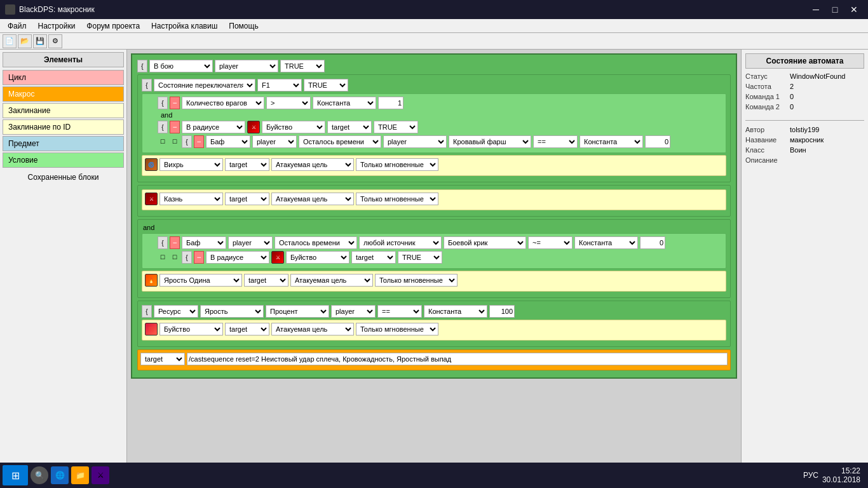 This screenshot has height=488, width=868. Describe the element at coordinates (490, 142) in the screenshot. I see `row3-dropdown5: Кровавый фарш` at that location.